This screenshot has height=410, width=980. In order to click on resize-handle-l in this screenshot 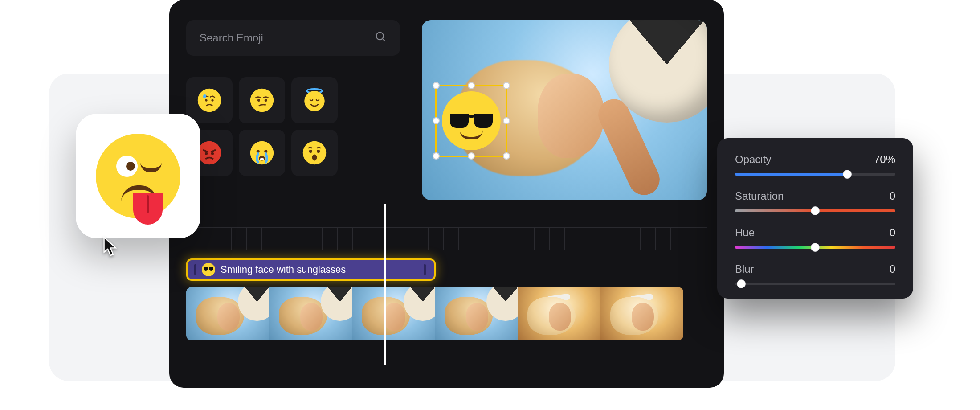, I will do `click(436, 121)`.